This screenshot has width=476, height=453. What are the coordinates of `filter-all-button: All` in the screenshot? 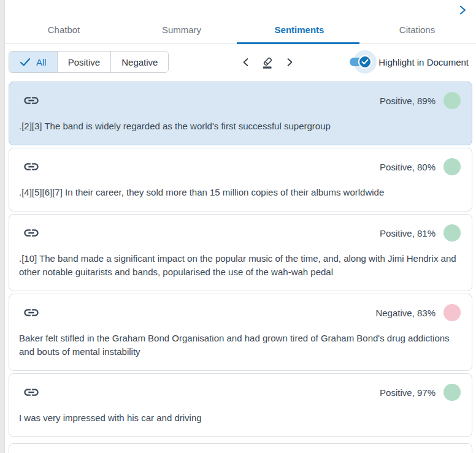 It's located at (33, 62).